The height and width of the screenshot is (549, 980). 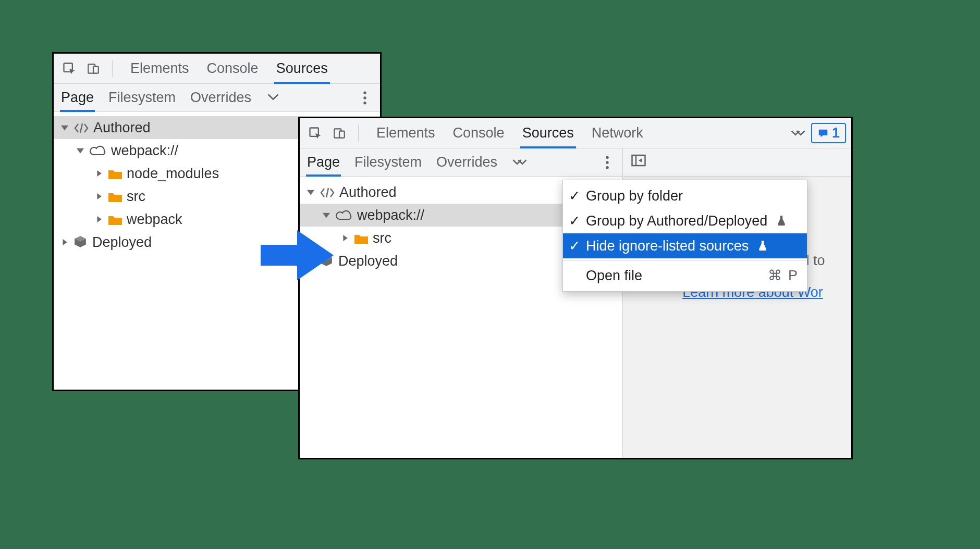 What do you see at coordinates (575, 133) in the screenshot?
I see `top-toolbar: Elements Console Sources Network 1` at bounding box center [575, 133].